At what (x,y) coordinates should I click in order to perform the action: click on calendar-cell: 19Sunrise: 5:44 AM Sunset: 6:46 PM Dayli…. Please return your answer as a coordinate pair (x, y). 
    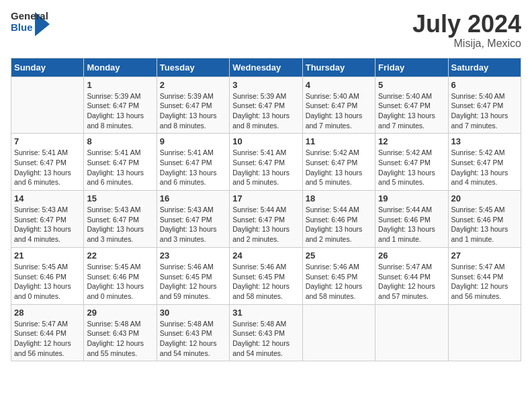
    Looking at the image, I should click on (412, 219).